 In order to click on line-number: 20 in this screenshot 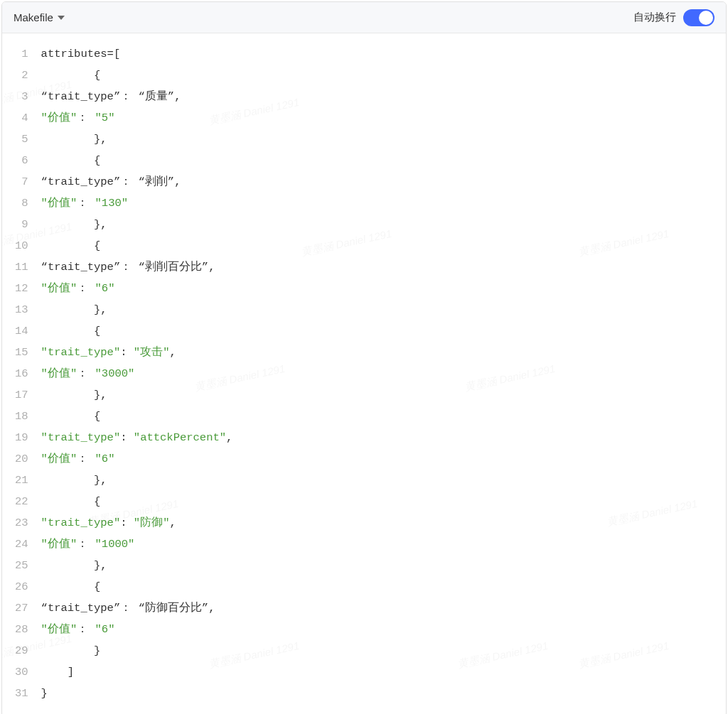, I will do `click(21, 459)`.